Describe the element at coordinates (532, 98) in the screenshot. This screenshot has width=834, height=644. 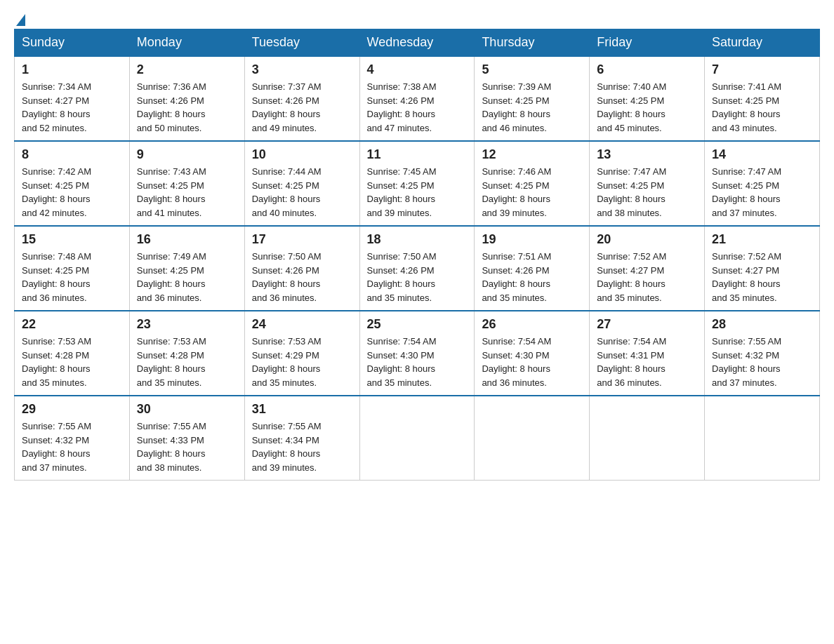
I see `day-cell: 5Sunrise: 7:39 AMSunset: 4:25 PMDaylight…` at that location.